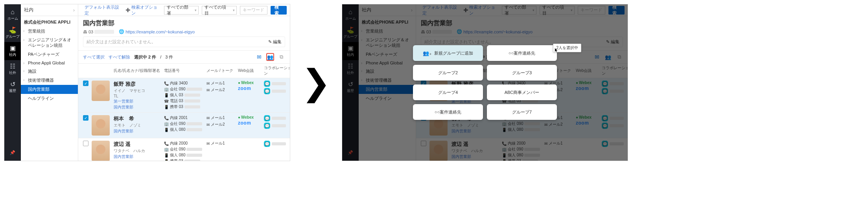 This screenshot has height=200, width=868. I want to click on sidebar-head: 社内›, so click(50, 10).